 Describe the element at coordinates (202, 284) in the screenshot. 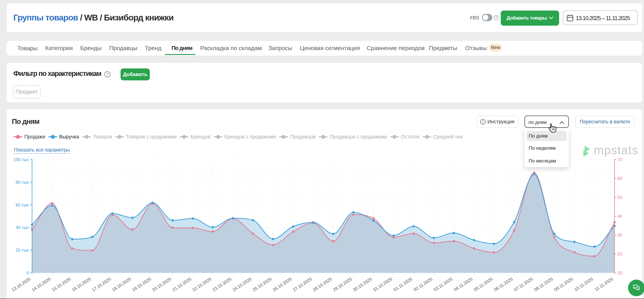

I see `svg-text: 22.10.2025` at that location.